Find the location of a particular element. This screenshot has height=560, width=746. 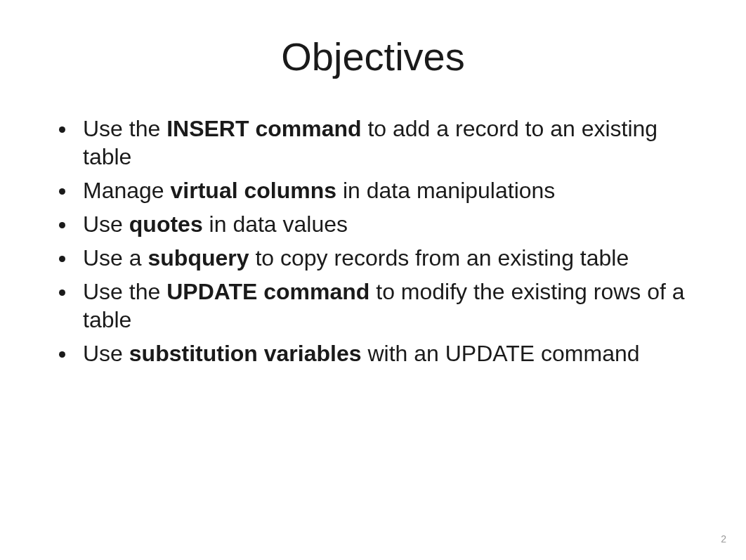

list-item: Manage virtual columns in data manipulat… is located at coordinates (373, 190).